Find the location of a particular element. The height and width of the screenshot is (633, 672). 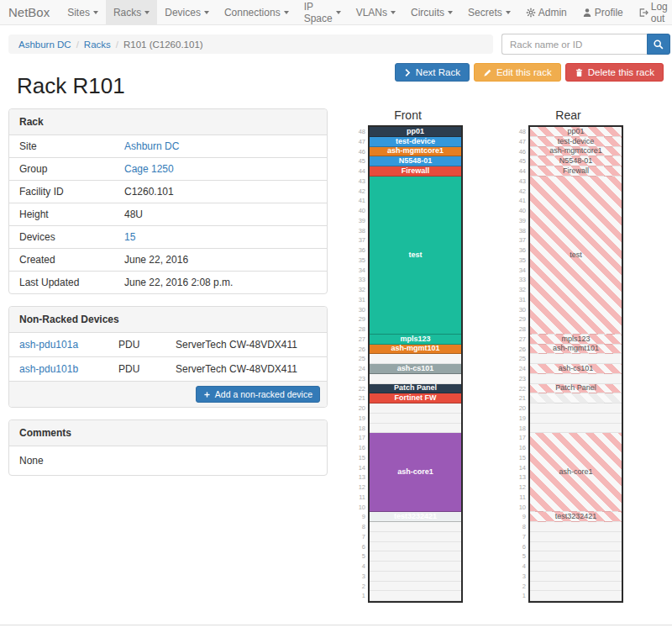

rack-unit-device-rear: Patch Panel is located at coordinates (576, 389).